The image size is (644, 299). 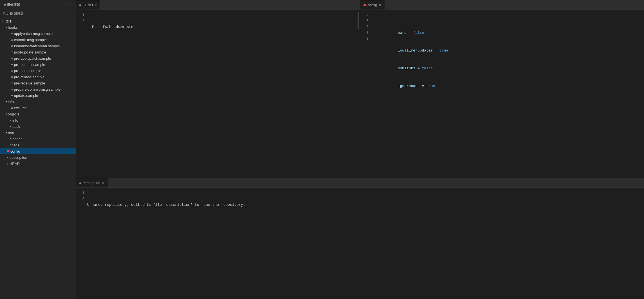 What do you see at coordinates (38, 83) in the screenshot?
I see `file-pre-receive: ≡pre-receive.sample` at bounding box center [38, 83].